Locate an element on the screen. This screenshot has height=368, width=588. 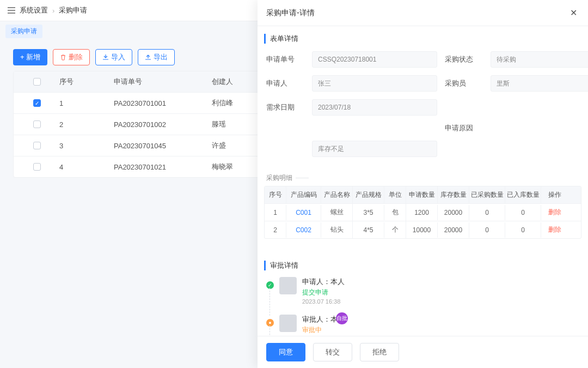
cell-seq: 4 is located at coordinates (83, 167).